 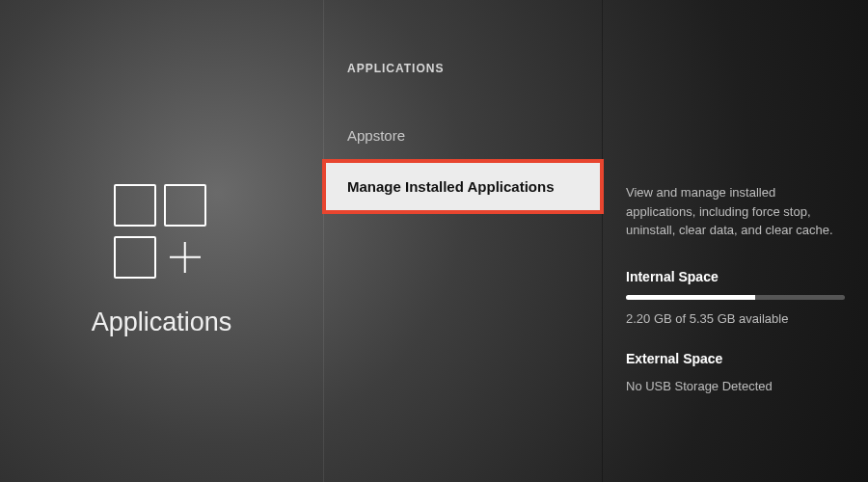 What do you see at coordinates (162, 322) in the screenshot?
I see `left-title: Applications` at bounding box center [162, 322].